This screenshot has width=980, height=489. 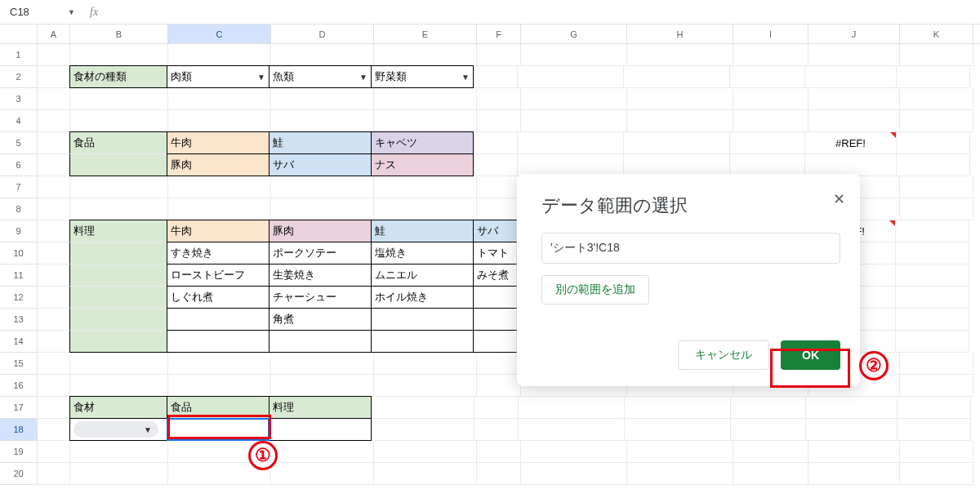 I want to click on cell-F3, so click(x=499, y=100).